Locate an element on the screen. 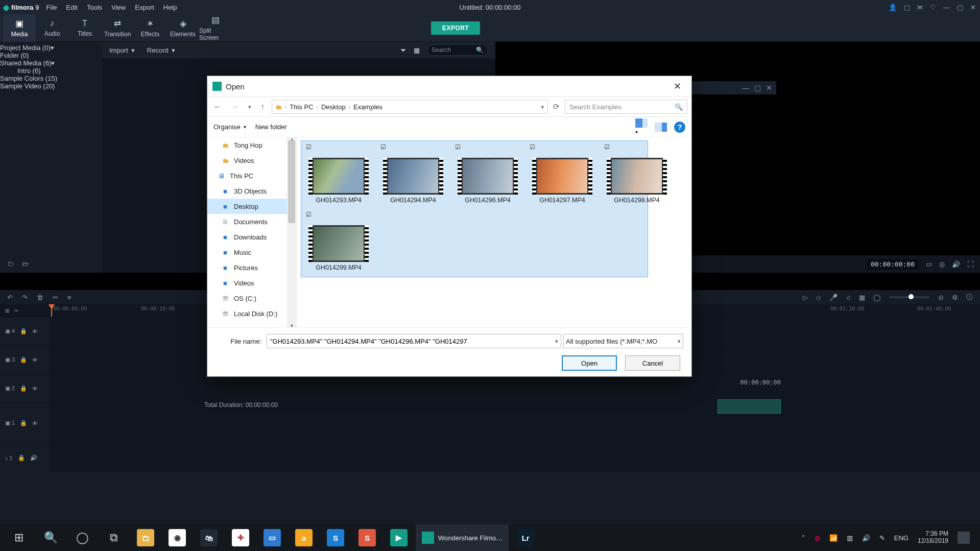 The width and height of the screenshot is (980, 551). adjust-icon: ≡ is located at coordinates (69, 297).